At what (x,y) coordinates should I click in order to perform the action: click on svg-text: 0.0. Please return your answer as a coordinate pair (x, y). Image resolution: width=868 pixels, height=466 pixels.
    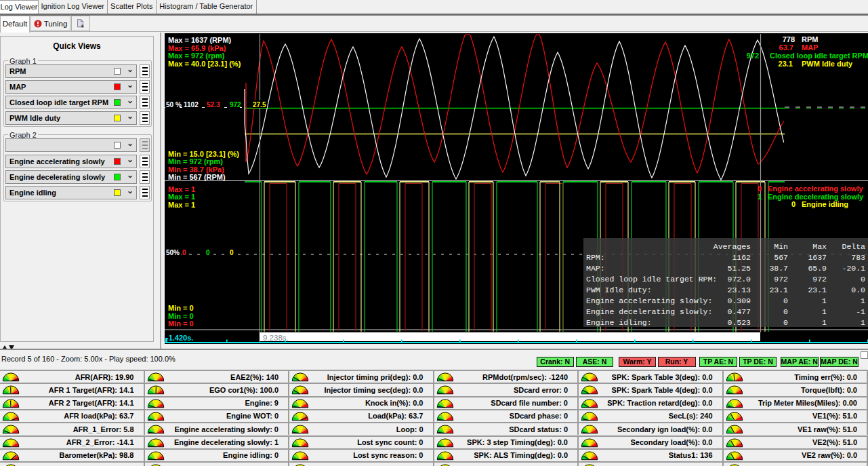
    Looking at the image, I should click on (858, 290).